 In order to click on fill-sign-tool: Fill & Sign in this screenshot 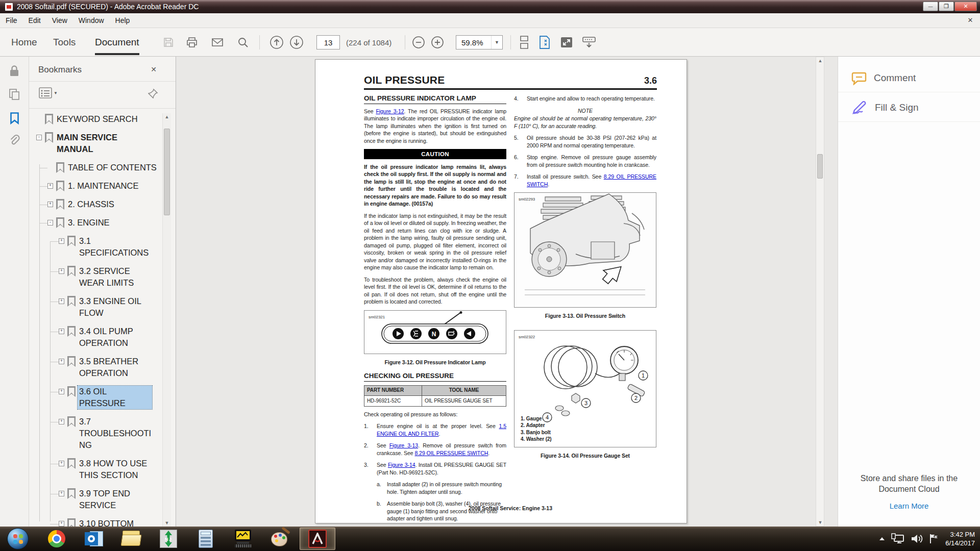, I will do `click(909, 108)`.